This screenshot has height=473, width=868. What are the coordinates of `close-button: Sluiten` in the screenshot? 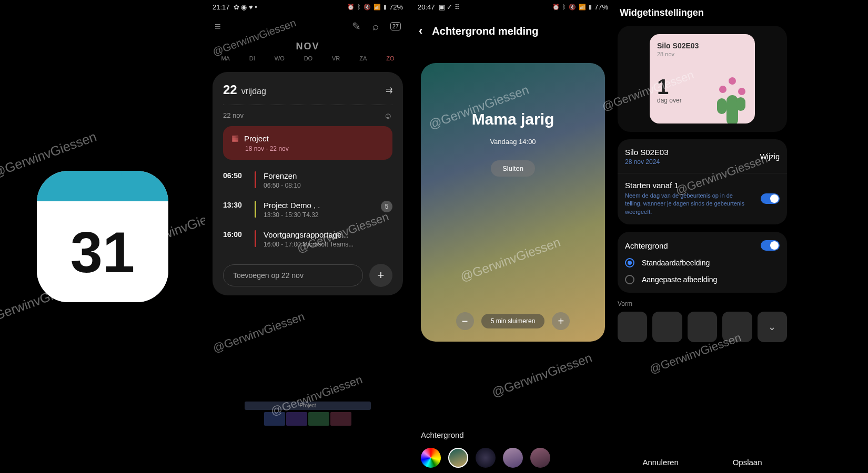 It's located at (513, 168).